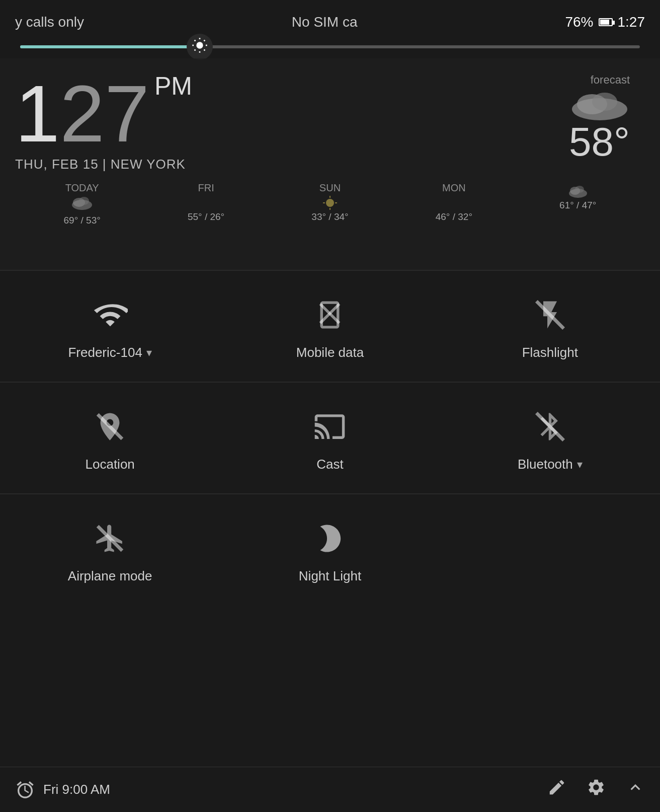 The width and height of the screenshot is (660, 812). What do you see at coordinates (557, 789) in the screenshot?
I see `edit-icon` at bounding box center [557, 789].